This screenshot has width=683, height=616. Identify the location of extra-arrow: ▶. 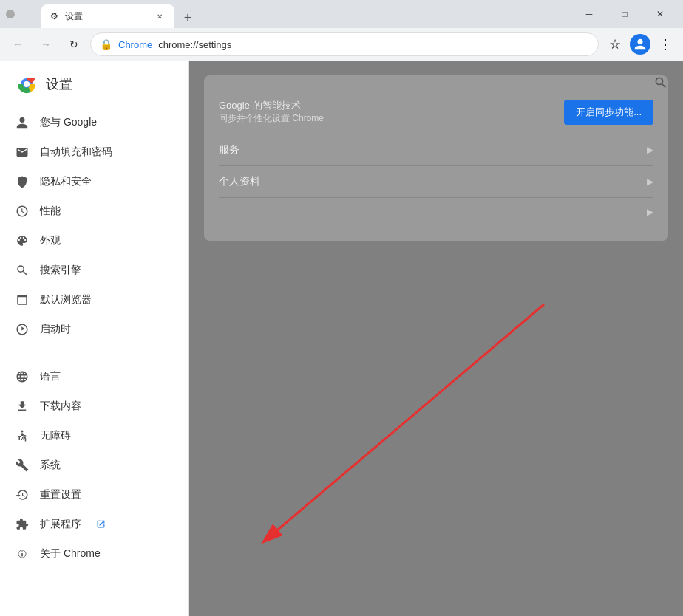
(650, 212).